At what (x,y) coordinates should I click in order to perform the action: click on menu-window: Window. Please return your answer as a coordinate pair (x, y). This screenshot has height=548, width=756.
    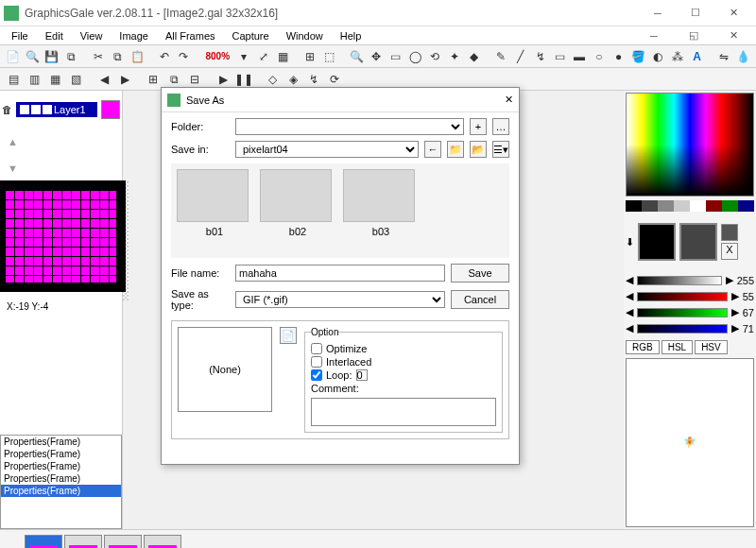
    Looking at the image, I should click on (304, 36).